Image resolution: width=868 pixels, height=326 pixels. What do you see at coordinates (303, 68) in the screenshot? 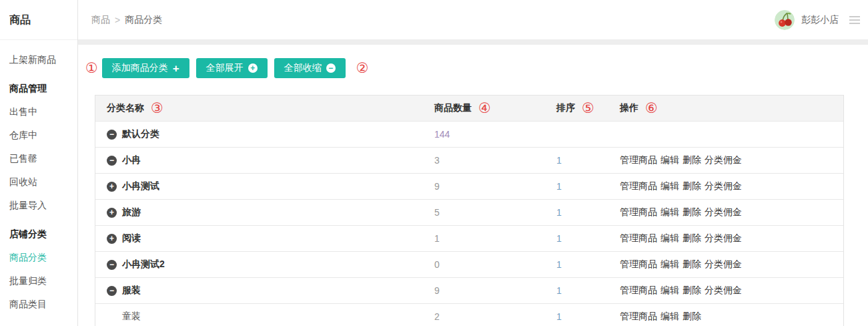
I see `button-label: 全部收缩` at bounding box center [303, 68].